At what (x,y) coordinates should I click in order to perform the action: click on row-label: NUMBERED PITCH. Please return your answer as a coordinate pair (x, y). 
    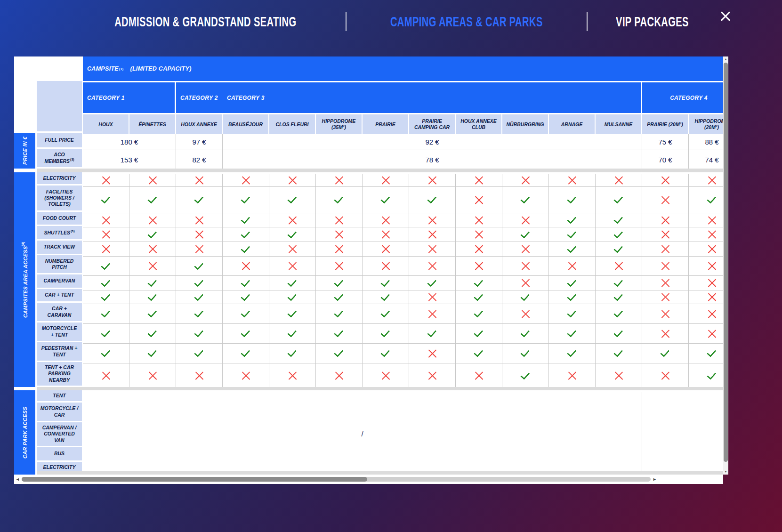
    Looking at the image, I should click on (60, 265).